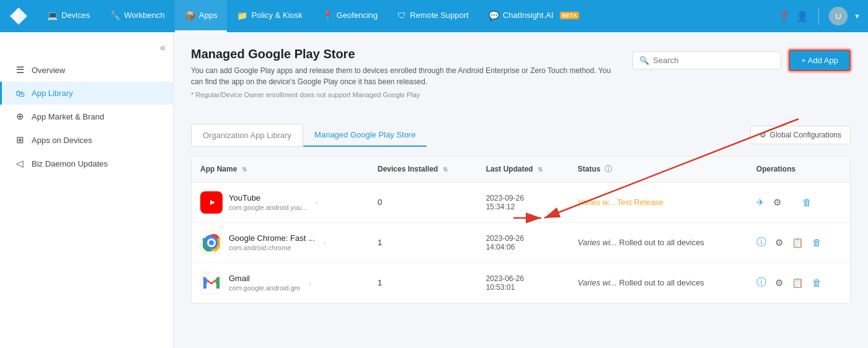 Image resolution: width=868 pixels, height=348 pixels. I want to click on nav-geofencing: 📍 Geofencing, so click(350, 16).